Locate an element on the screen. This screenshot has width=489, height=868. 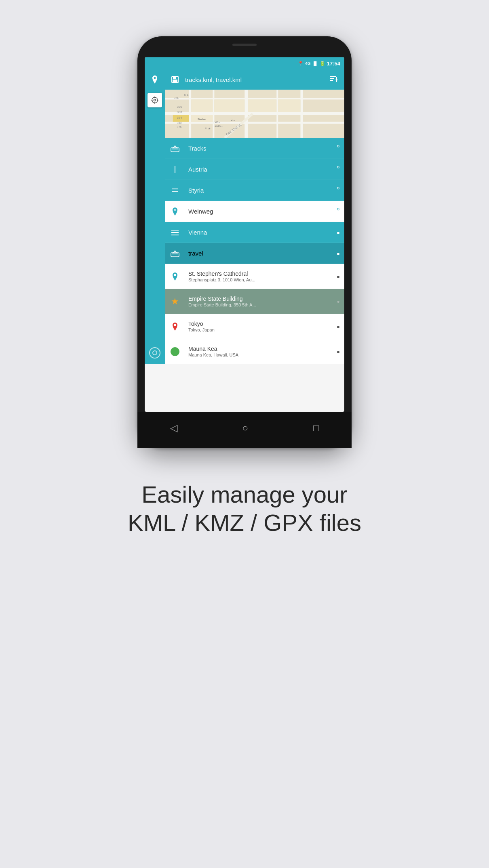
content-right: 390 386 384 380 376 P ★ Gr... and U... C… is located at coordinates (255, 227).